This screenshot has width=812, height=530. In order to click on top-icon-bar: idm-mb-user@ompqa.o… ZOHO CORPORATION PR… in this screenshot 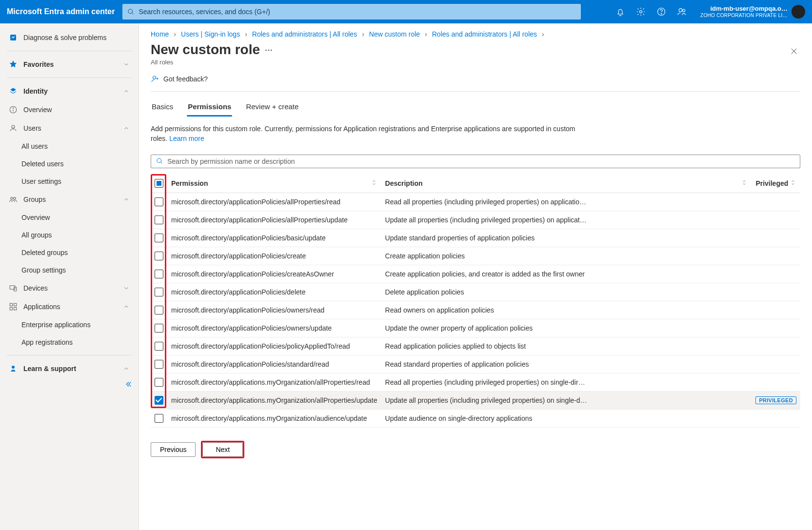, I will do `click(710, 12)`.